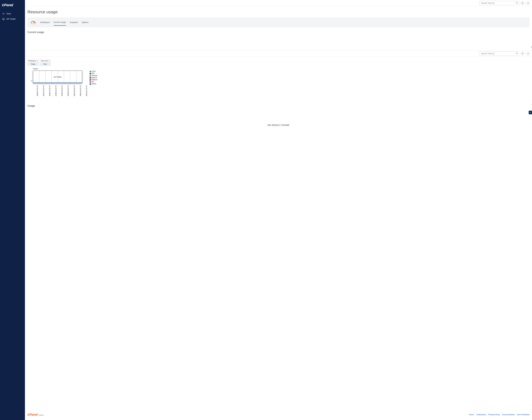  What do you see at coordinates (279, 54) in the screenshot?
I see `floating-header` at bounding box center [279, 54].